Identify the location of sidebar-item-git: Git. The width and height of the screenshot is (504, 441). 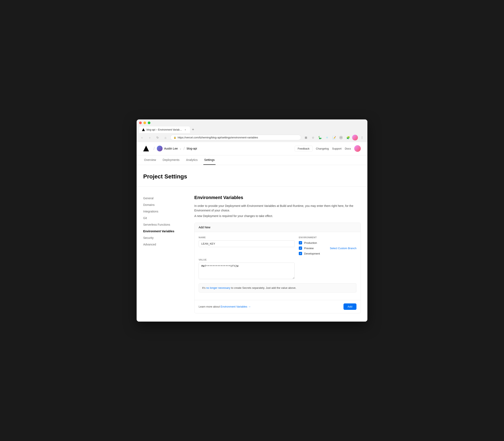
(164, 218).